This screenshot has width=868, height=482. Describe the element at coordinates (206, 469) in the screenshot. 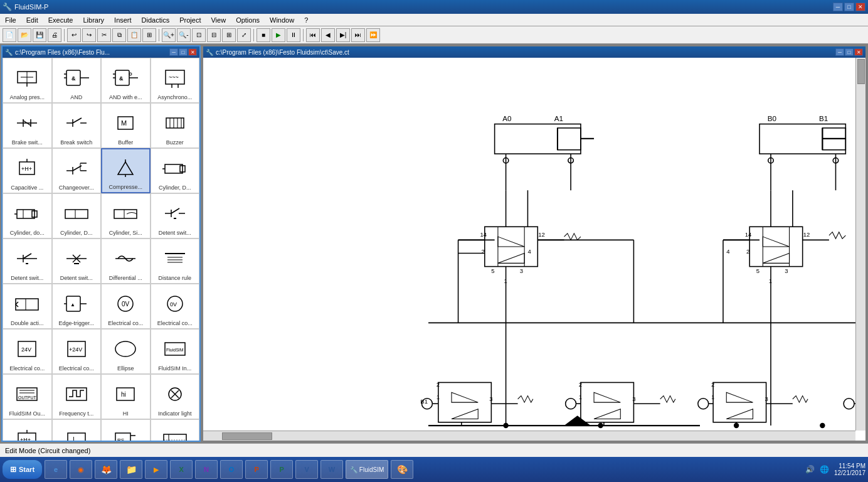

I see `taskbar-onenote: N` at that location.